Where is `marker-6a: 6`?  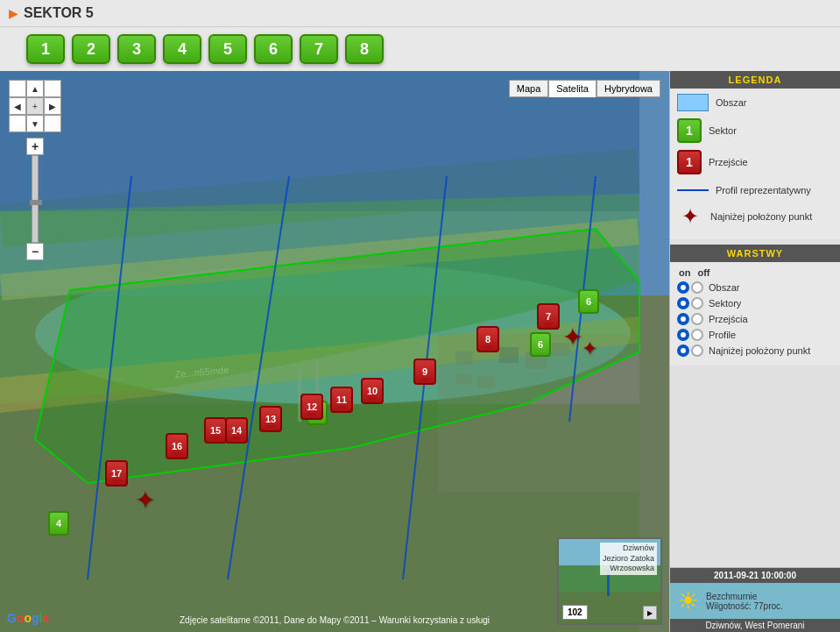 marker-6a: 6 is located at coordinates (540, 344).